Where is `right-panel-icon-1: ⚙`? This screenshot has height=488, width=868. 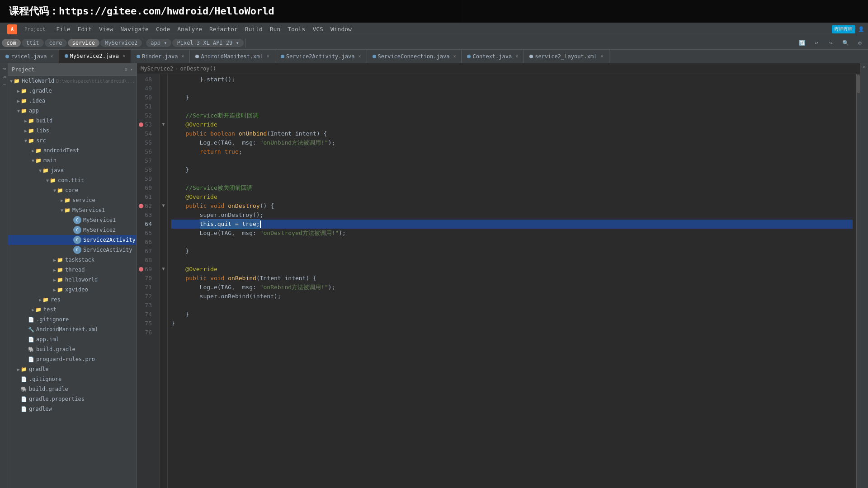
right-panel-icon-1: ⚙ is located at coordinates (864, 67).